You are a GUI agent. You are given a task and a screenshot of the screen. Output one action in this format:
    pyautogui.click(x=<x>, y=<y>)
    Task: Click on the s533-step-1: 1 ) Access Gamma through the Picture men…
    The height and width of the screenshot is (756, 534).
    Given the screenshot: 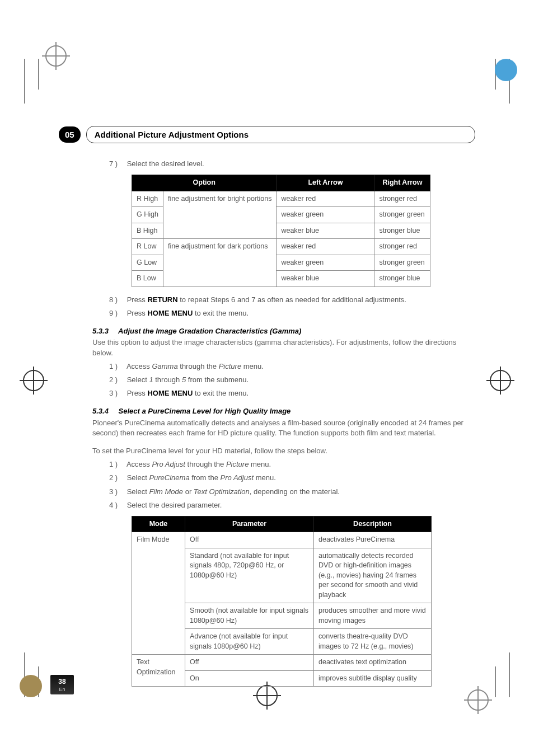 What is the action you would take?
    pyautogui.click(x=292, y=367)
    